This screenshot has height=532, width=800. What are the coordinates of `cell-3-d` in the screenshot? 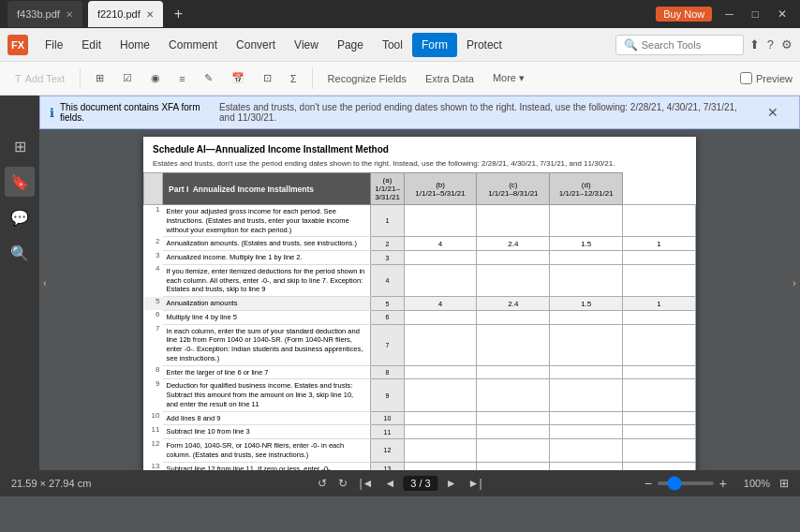 It's located at (659, 259).